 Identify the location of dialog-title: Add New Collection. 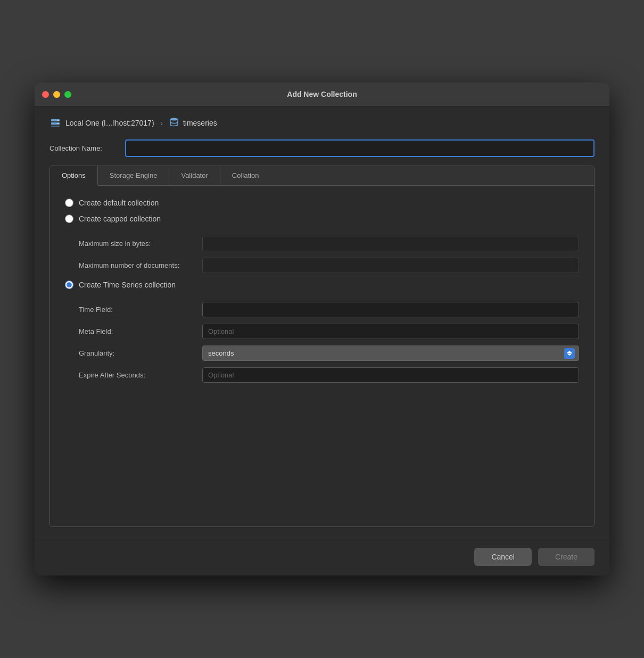
(321, 94).